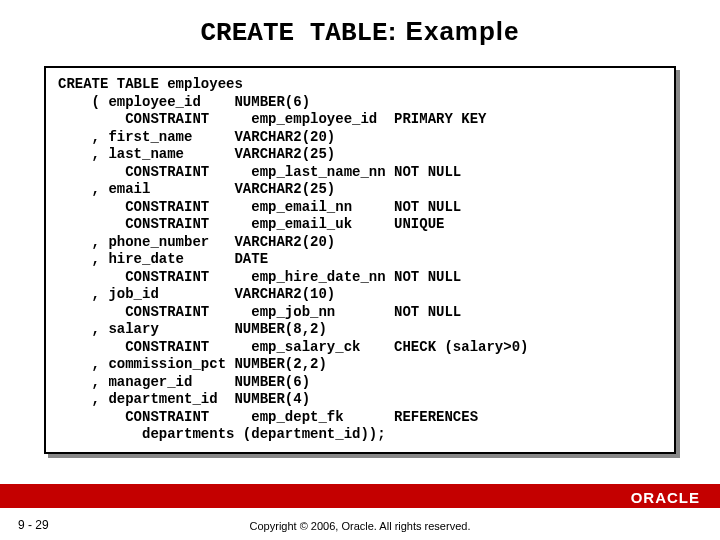 This screenshot has height=540, width=720. What do you see at coordinates (294, 33) in the screenshot?
I see `title-keyword: CREATE TABLE` at bounding box center [294, 33].